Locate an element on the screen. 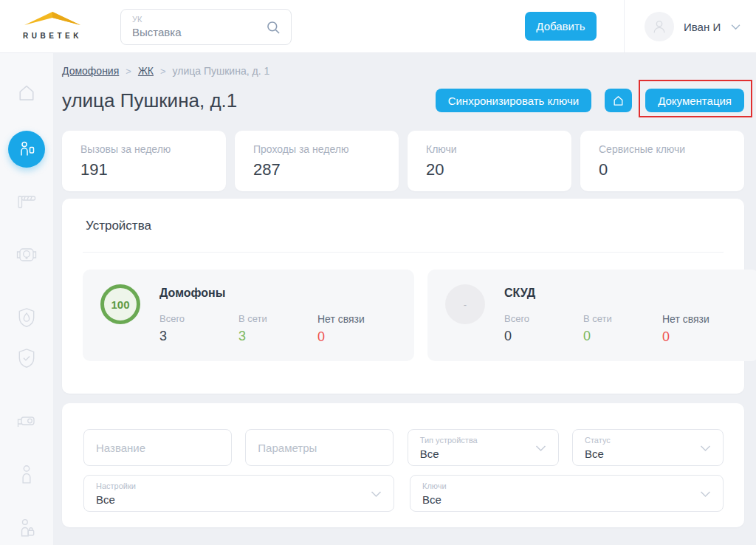 The width and height of the screenshot is (756, 545). stat-card-keys: Ключи 20 is located at coordinates (489, 161).